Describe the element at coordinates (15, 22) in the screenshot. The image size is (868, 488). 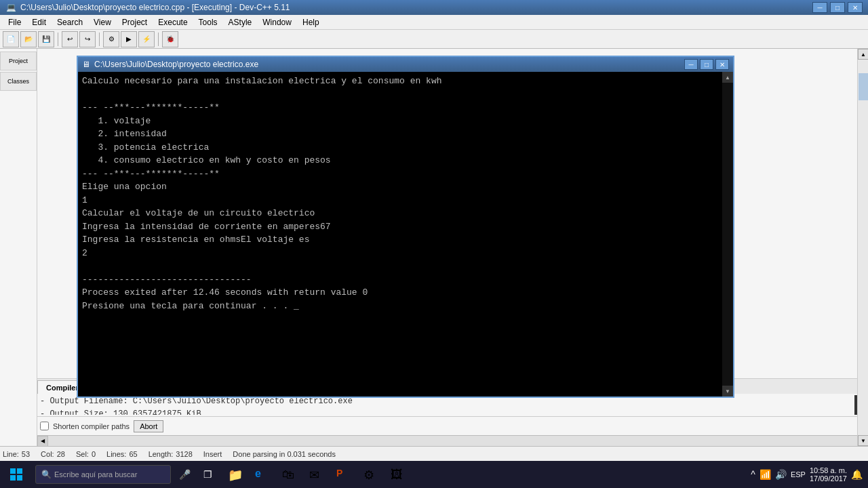
I see `menu-file: File` at that location.